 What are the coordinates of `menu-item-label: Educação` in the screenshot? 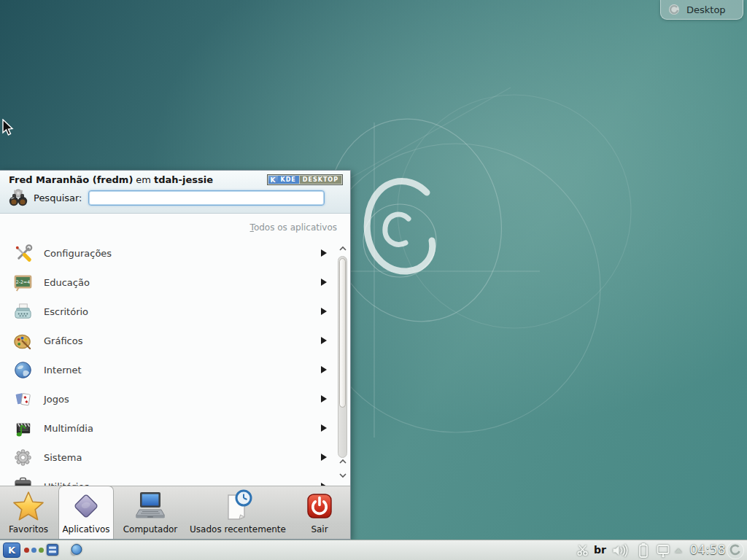 It's located at (67, 283).